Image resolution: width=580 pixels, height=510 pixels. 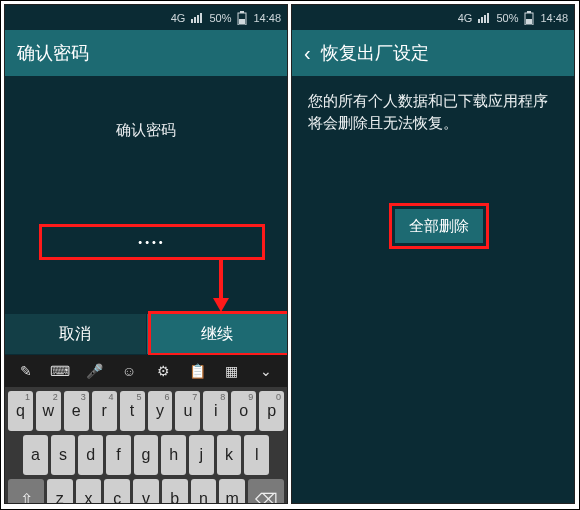 What do you see at coordinates (375, 53) in the screenshot?
I see `page-title: 恢复出厂设定` at bounding box center [375, 53].